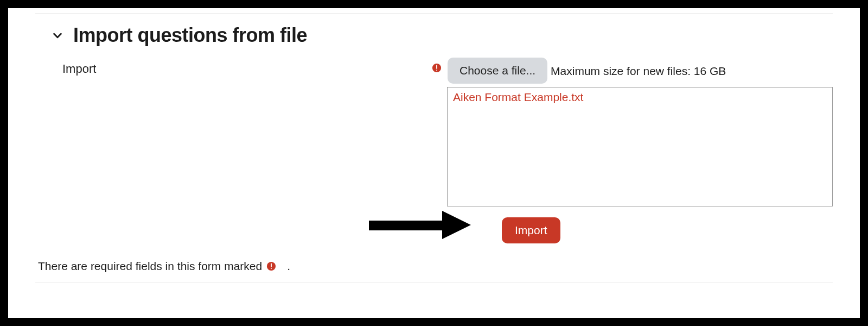 The image size is (868, 326). Describe the element at coordinates (638, 71) in the screenshot. I see `max-size-text: Maximum size for new files: 16 GB` at that location.